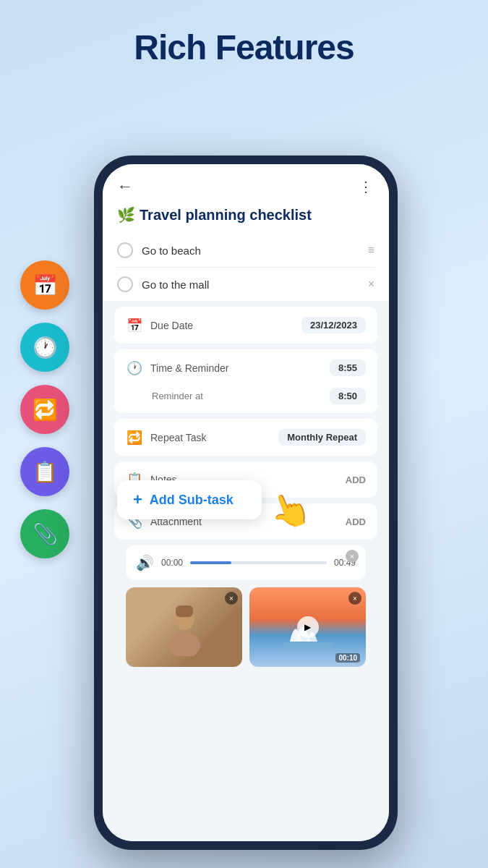  I want to click on detail-row-due-date: 📅 Due Date 23/12/2023, so click(246, 326).